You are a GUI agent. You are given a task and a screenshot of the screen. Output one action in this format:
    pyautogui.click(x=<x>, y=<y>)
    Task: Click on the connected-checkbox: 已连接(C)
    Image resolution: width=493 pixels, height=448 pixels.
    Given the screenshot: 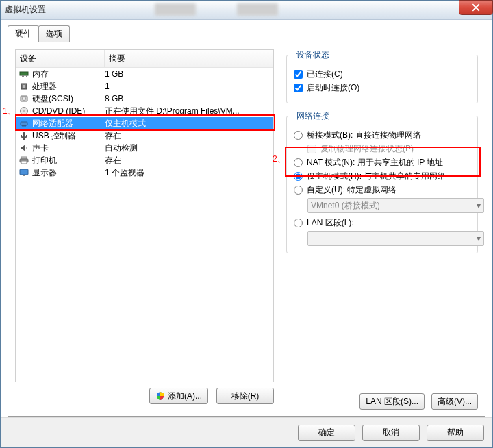 What is the action you would take?
    pyautogui.click(x=382, y=74)
    